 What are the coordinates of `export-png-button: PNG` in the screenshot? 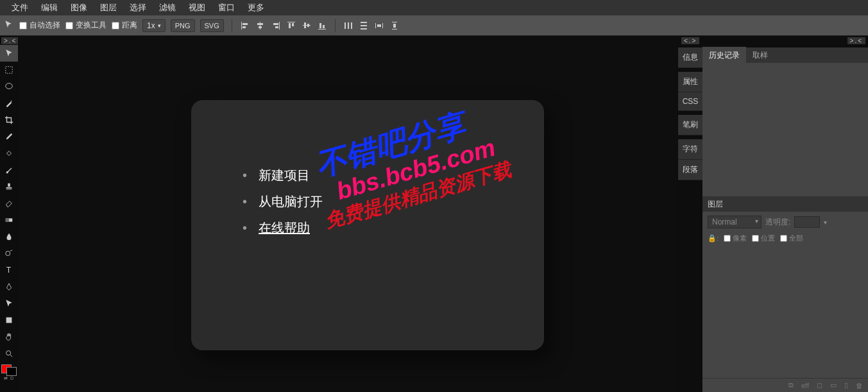 It's located at (183, 26).